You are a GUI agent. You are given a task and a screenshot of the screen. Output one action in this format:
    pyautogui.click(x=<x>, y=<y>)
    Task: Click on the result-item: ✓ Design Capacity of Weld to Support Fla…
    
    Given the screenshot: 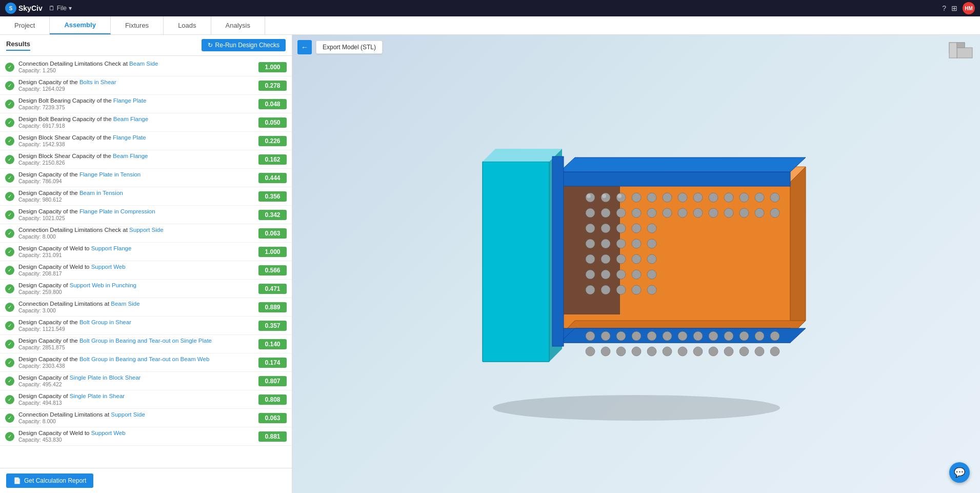 What is the action you would take?
    pyautogui.click(x=146, y=252)
    